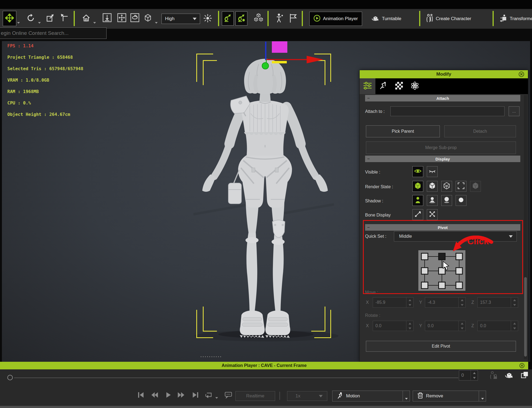 The image size is (532, 408). I want to click on loop-options-caret, so click(217, 398).